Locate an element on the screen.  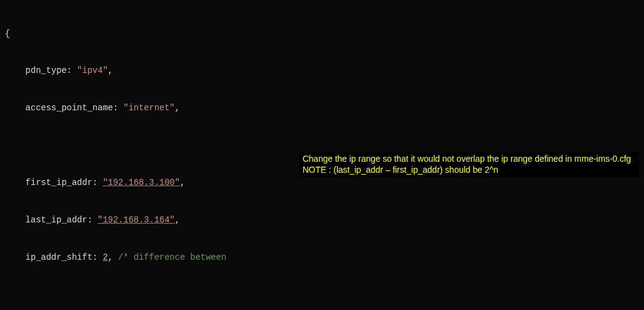
val-first-ip: "192.168.3.100" is located at coordinates (142, 183).